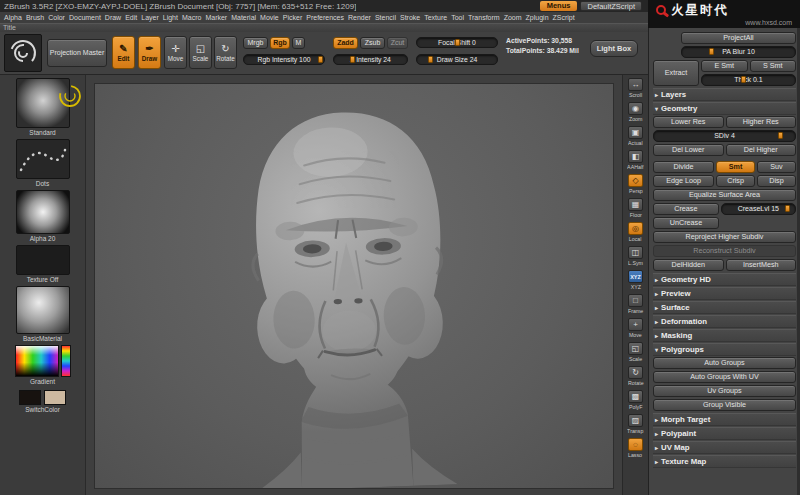 This screenshot has width=800, height=495. What do you see at coordinates (774, 66) in the screenshot?
I see `s-smt-button: S Smt` at bounding box center [774, 66].